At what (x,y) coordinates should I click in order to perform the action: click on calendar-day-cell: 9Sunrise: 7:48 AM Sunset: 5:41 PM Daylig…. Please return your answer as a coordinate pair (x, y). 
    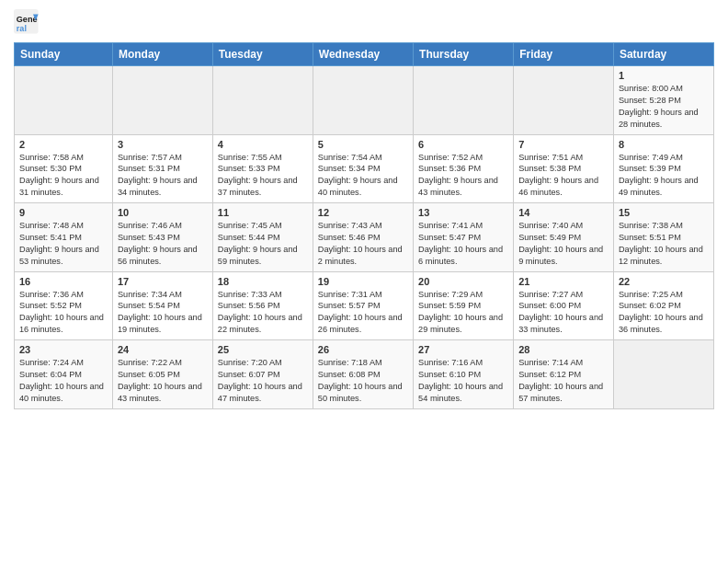
    Looking at the image, I should click on (64, 237).